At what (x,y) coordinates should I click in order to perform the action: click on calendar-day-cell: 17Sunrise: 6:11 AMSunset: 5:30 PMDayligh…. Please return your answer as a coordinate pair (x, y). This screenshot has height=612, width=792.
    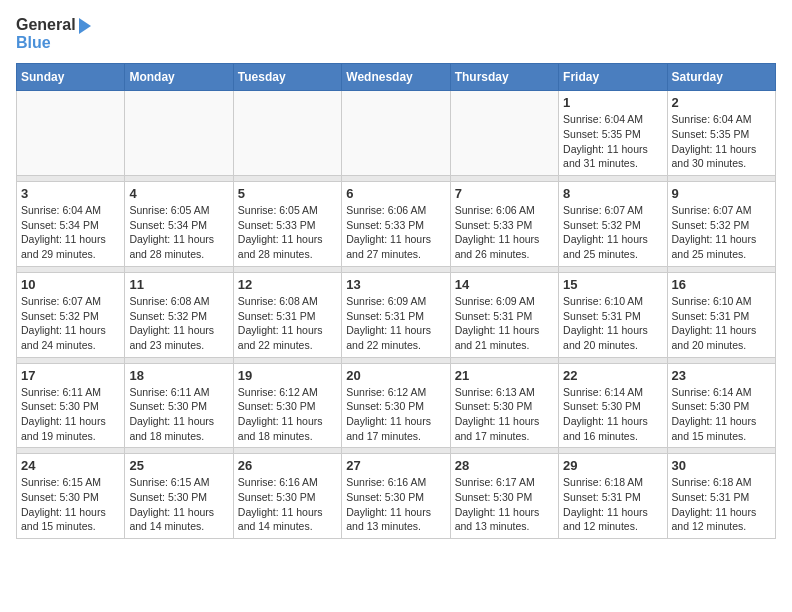
    Looking at the image, I should click on (71, 406).